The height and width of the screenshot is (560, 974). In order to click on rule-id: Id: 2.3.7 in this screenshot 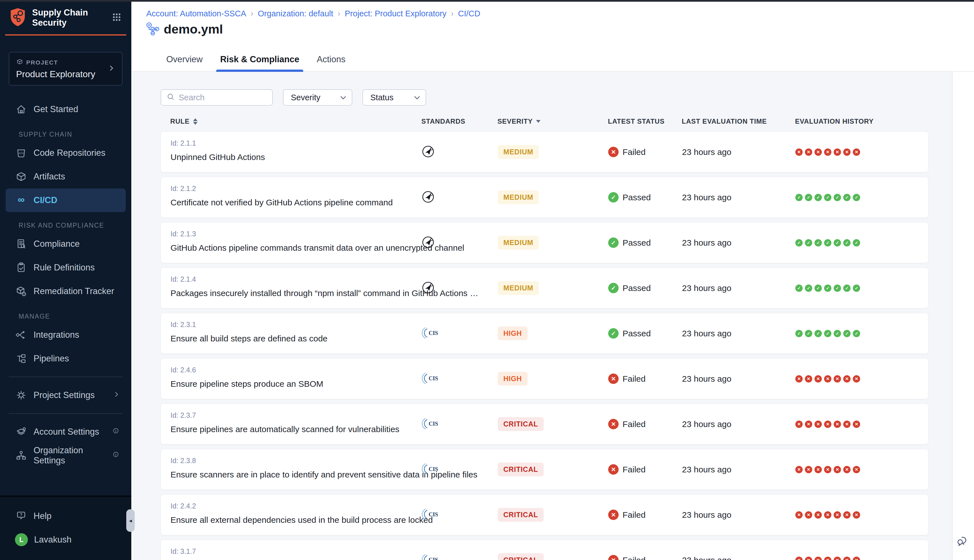, I will do `click(296, 415)`.